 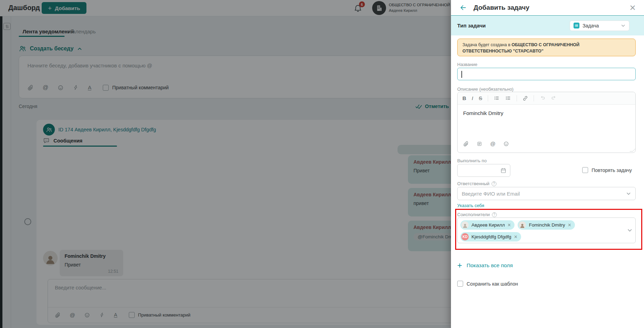 I want to click on chip-name: Авдеев Кирилл, so click(x=488, y=225).